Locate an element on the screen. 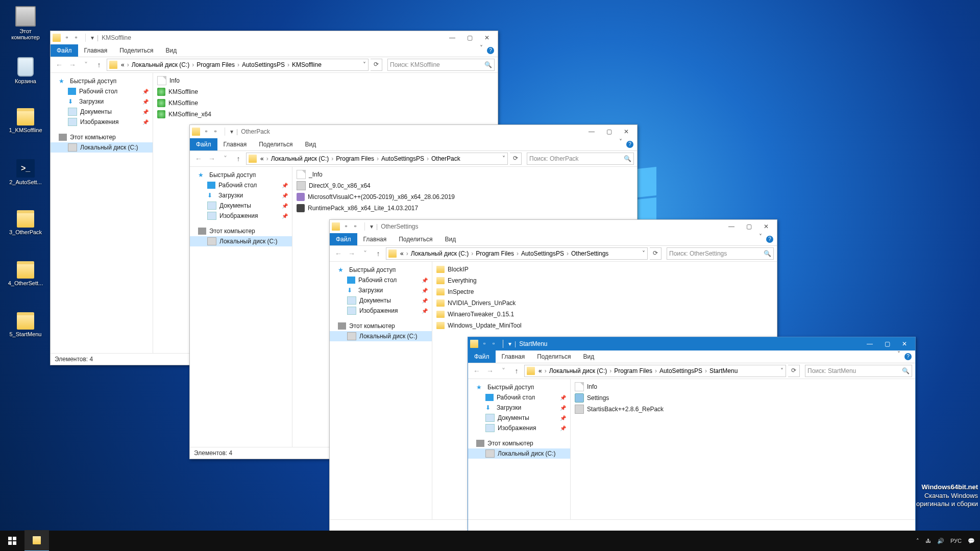  tray-up-icon: ˄ is located at coordinates (918, 541).